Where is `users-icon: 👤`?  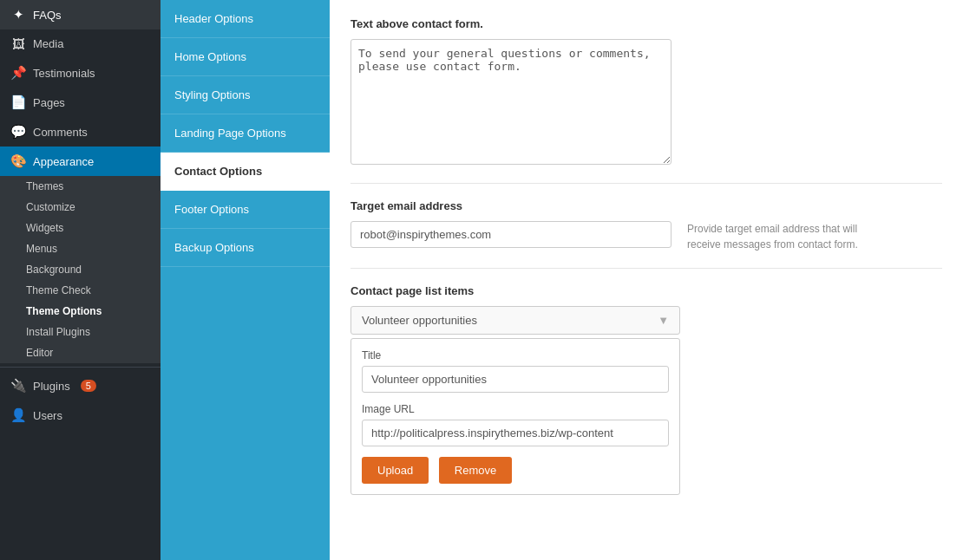 users-icon: 👤 is located at coordinates (18, 415).